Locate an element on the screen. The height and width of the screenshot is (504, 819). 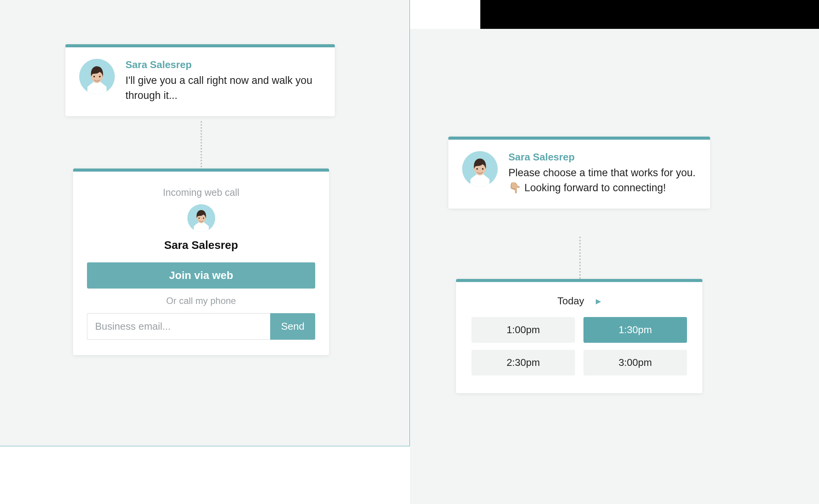
or-call-phone-label: Or call my phone is located at coordinates (201, 301).